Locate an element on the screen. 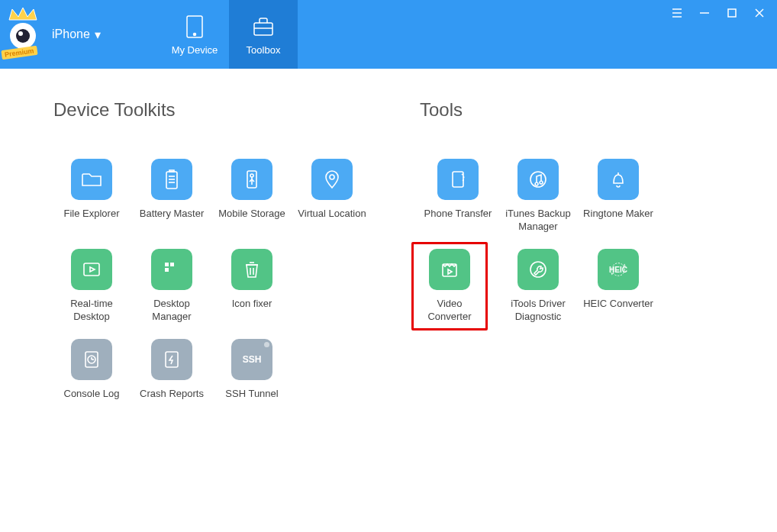 The width and height of the screenshot is (777, 532). app-header: Premium iPhone ▾ My Device Toolbox is located at coordinates (388, 34).